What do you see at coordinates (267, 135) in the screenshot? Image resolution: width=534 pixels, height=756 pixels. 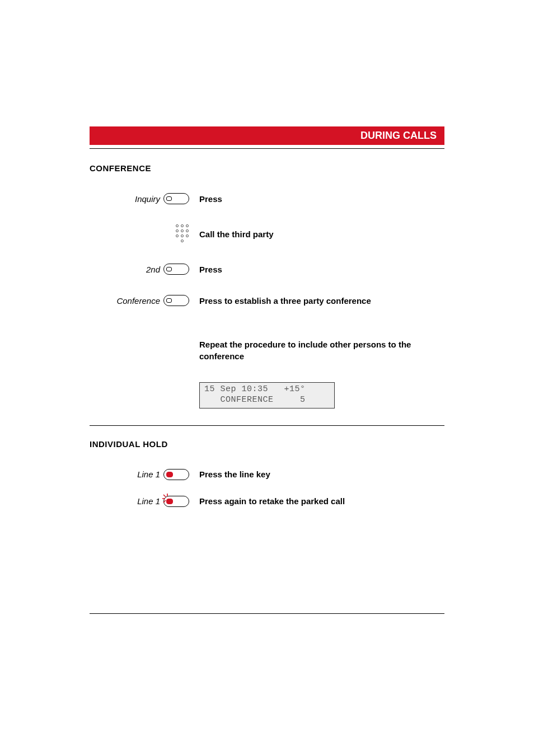 I see `section-header: DURING CALLS` at bounding box center [267, 135].